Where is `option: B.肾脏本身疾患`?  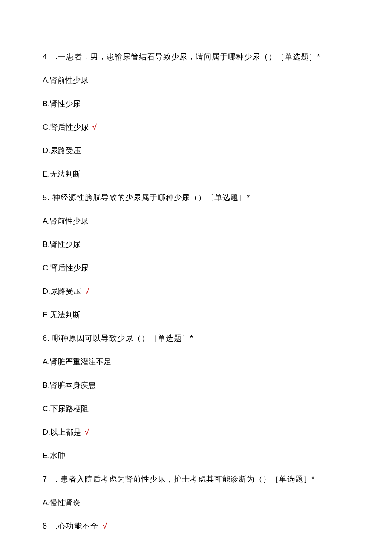 option: B.肾脏本身疾患 is located at coordinates (196, 386).